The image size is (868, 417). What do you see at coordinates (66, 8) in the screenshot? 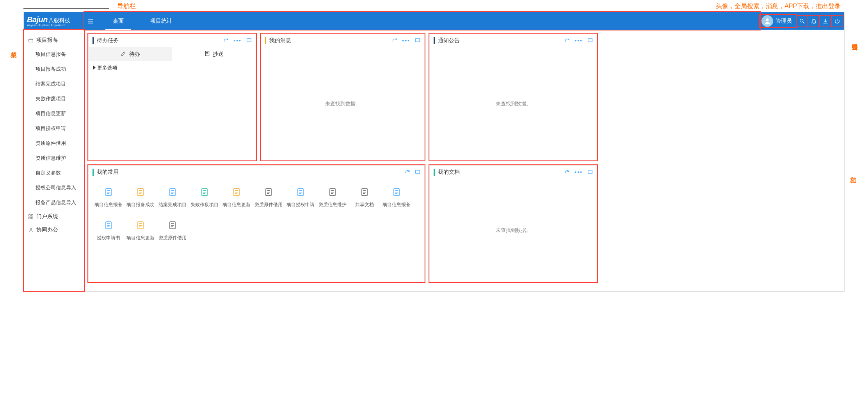
I see `annotation-underline` at bounding box center [66, 8].